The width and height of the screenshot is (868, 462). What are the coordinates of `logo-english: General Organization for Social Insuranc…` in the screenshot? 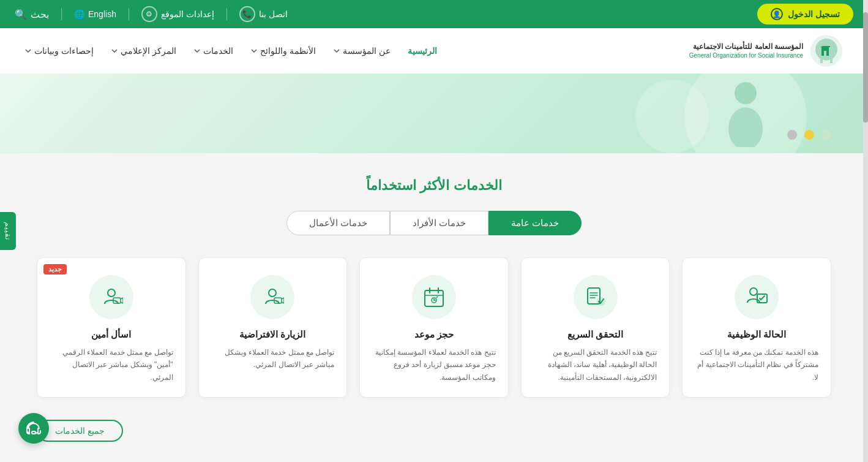 It's located at (746, 55).